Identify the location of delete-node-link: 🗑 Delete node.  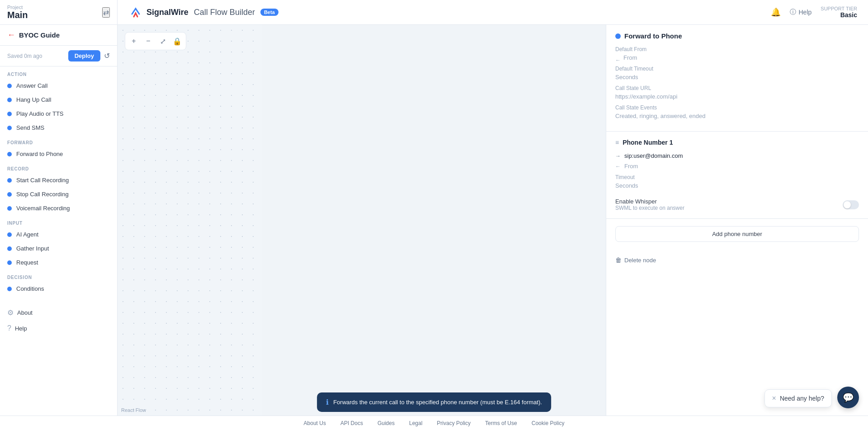
(737, 260).